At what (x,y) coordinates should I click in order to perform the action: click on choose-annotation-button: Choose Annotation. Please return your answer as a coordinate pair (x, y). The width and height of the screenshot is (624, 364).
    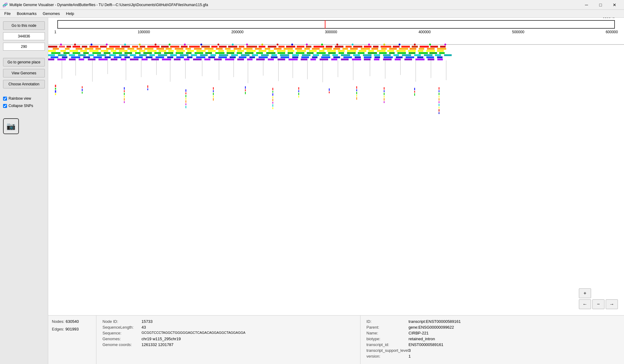
    Looking at the image, I should click on (24, 84).